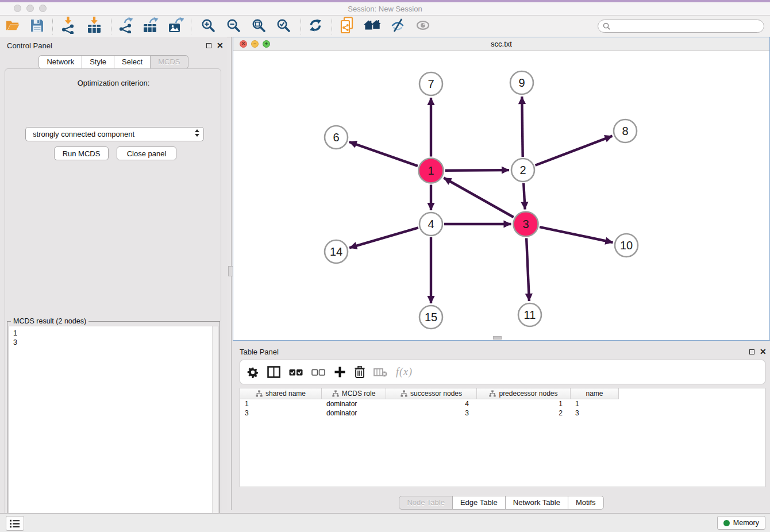 The width and height of the screenshot is (770, 532). I want to click on open-session-button, so click(13, 26).